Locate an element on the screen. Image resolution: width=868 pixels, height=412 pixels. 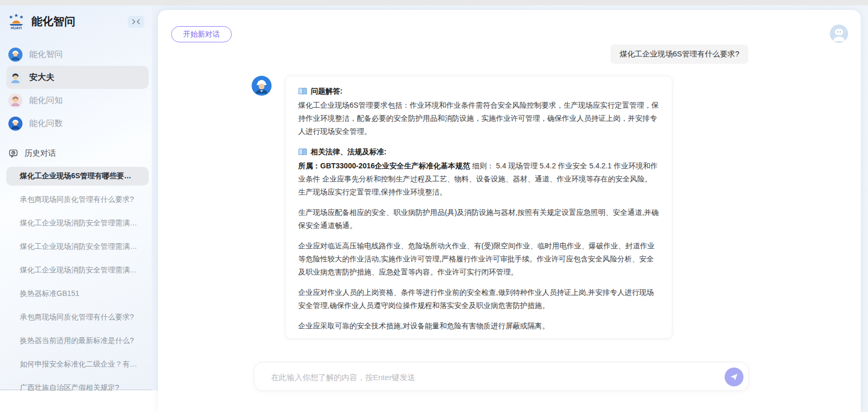
message-input is located at coordinates (486, 377).